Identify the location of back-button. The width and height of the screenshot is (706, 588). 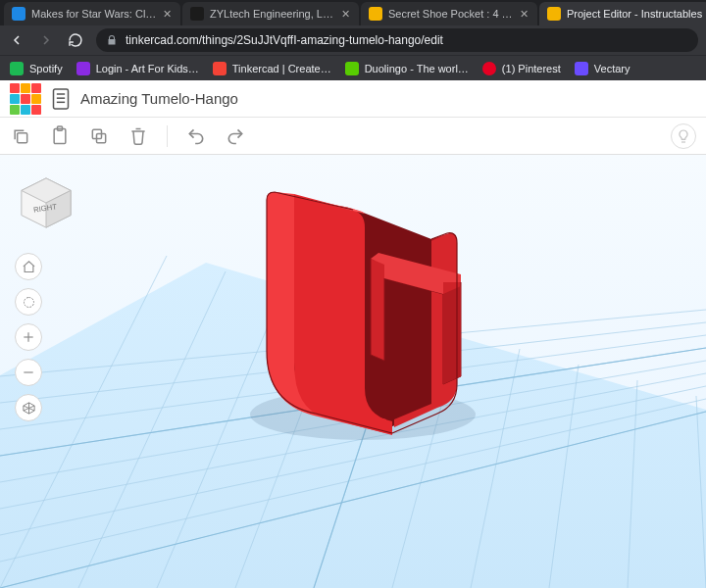
(17, 40).